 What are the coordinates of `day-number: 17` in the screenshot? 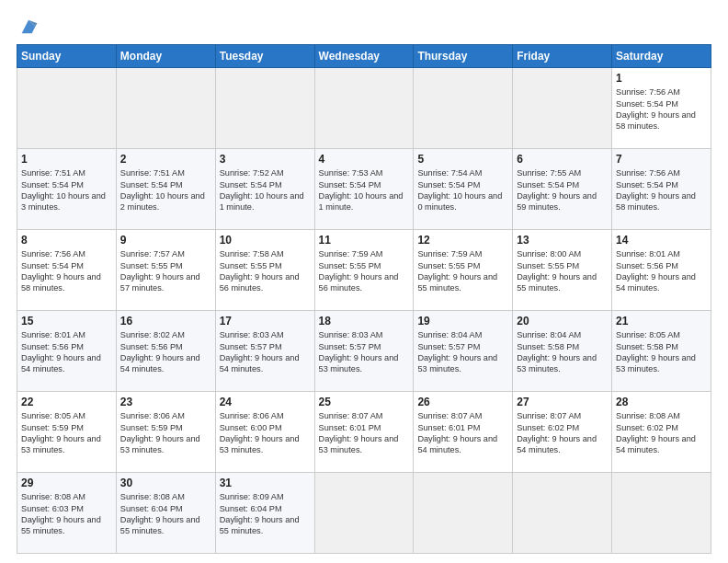 It's located at (265, 321).